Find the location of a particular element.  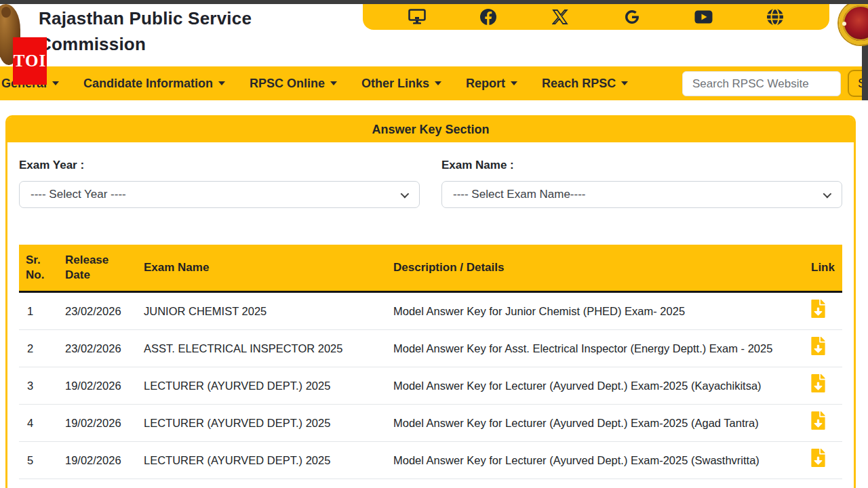

col-header-exam-name: Exam Name is located at coordinates (262, 268).